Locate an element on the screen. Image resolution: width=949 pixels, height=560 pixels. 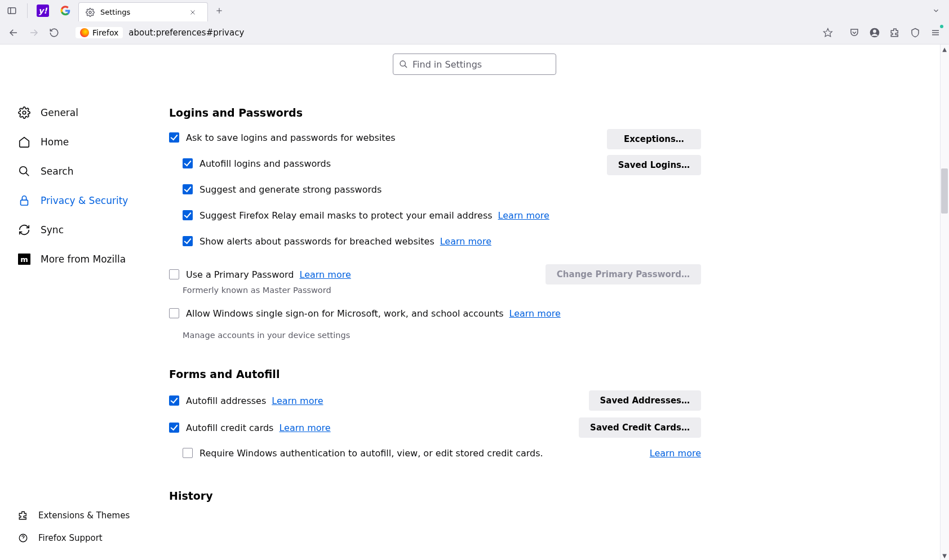
identity-label: Firefox is located at coordinates (105, 33).